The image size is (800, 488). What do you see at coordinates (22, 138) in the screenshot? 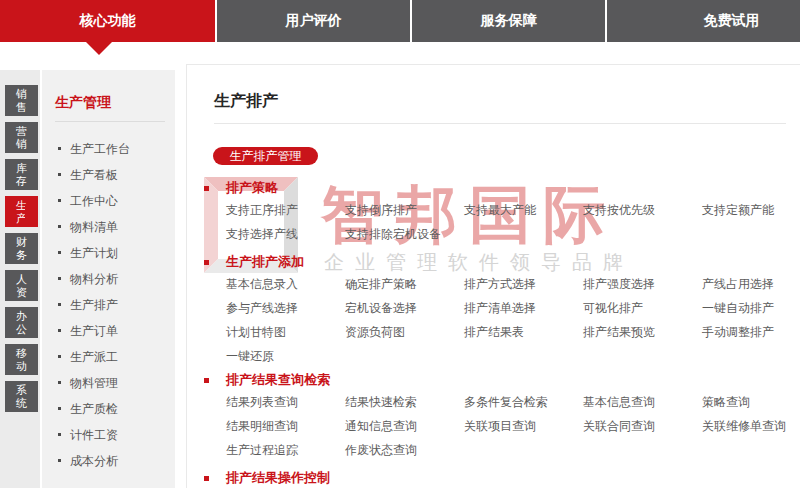
I see `rail-item-label: 营销` at bounding box center [22, 138].